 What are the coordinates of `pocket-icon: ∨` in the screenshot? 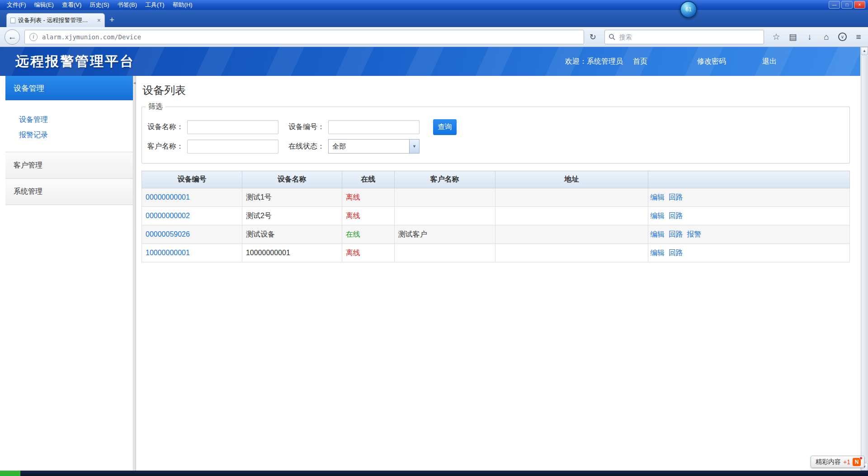 It's located at (843, 37).